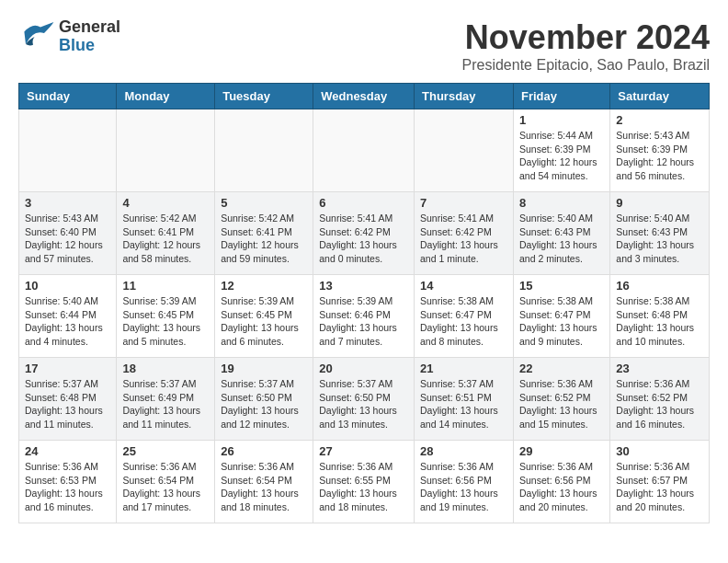 The height and width of the screenshot is (563, 728). What do you see at coordinates (68, 322) in the screenshot?
I see `day-info: Sunrise: 5:40 AM Sunset: 6:44 PM Dayligh…` at bounding box center [68, 322].